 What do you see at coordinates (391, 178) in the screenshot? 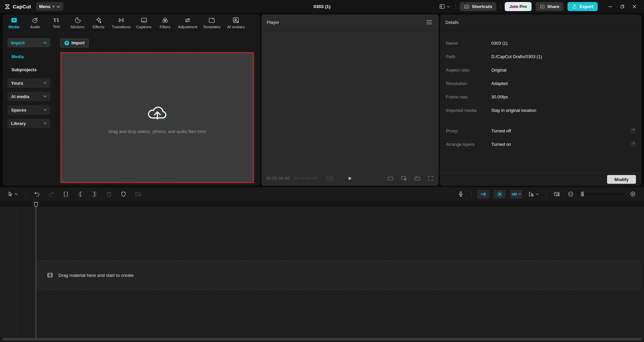
I see `canvas-ratio-button` at bounding box center [391, 178].